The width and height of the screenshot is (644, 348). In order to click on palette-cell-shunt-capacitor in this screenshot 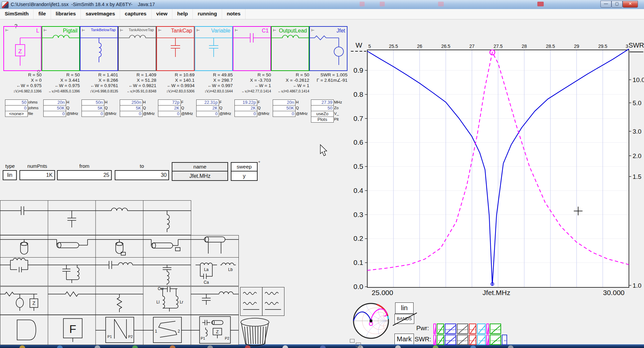, I will do `click(72, 219)`.